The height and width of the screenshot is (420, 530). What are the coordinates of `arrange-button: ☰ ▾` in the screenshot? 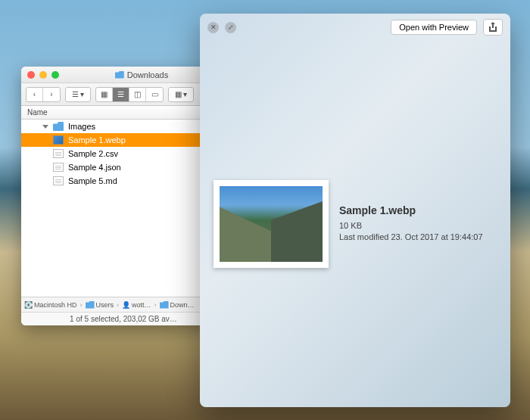 It's located at (78, 95).